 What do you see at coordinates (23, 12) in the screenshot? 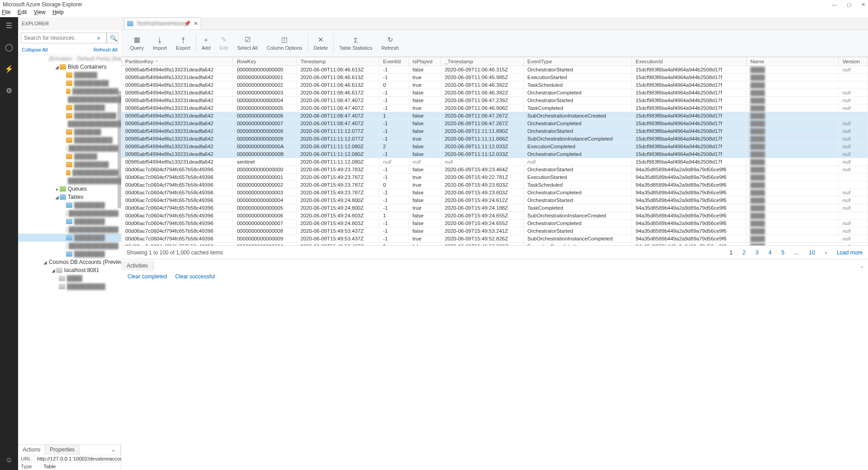
I see `menu-edit: Edit` at bounding box center [23, 12].